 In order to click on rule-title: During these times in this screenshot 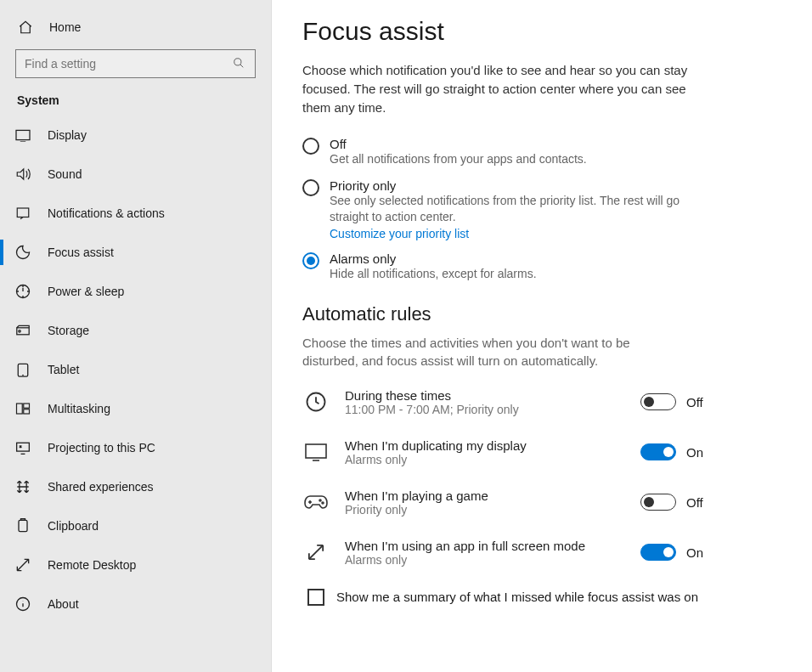, I will do `click(485, 396)`.